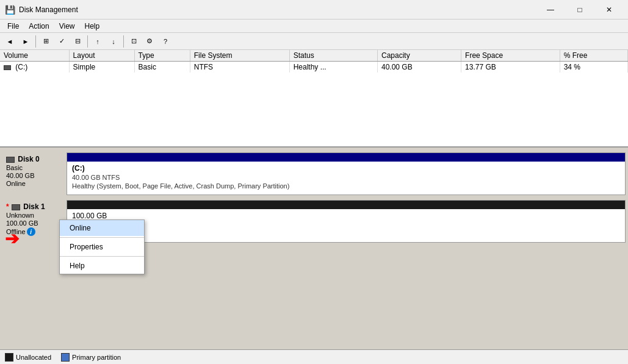 The height and width of the screenshot is (364, 628). I want to click on col-layout: Layout, so click(101, 56).